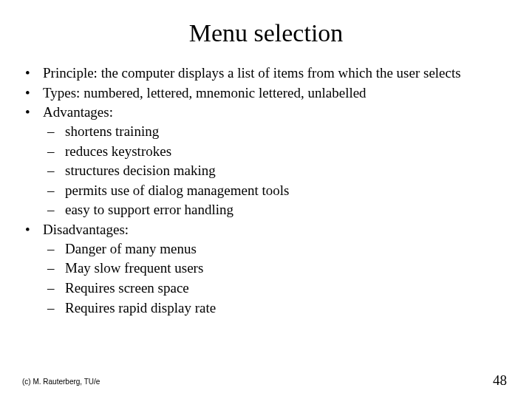 The height and width of the screenshot is (399, 532). What do you see at coordinates (134, 267) in the screenshot?
I see `sub-text: May slow frequent users` at bounding box center [134, 267].